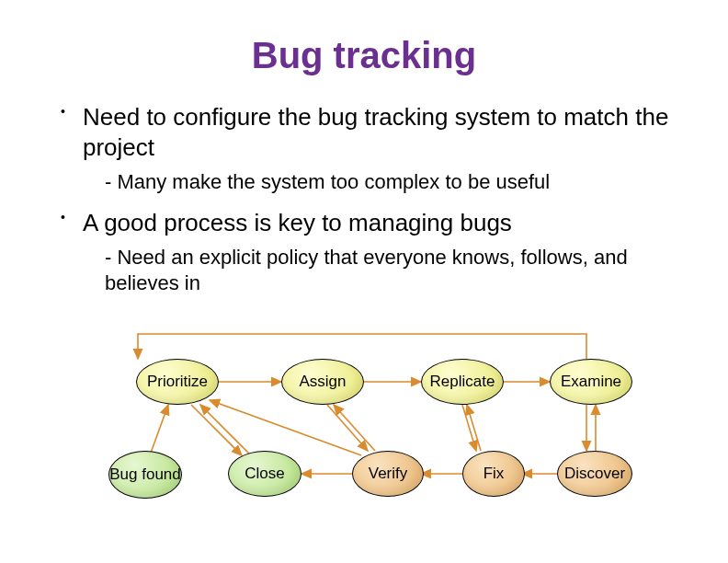 Image resolution: width=728 pixels, height=563 pixels. I want to click on slide-title: Bug tracking, so click(364, 55).